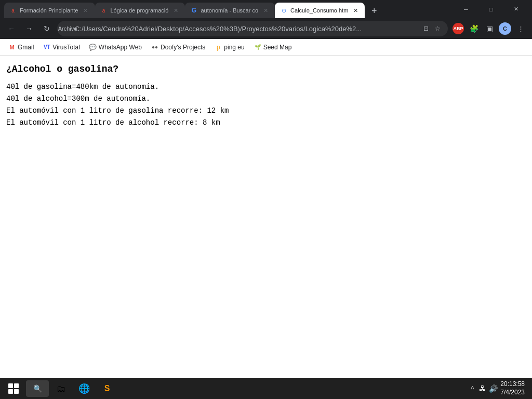  I want to click on abp-icon: ABP, so click(458, 29).